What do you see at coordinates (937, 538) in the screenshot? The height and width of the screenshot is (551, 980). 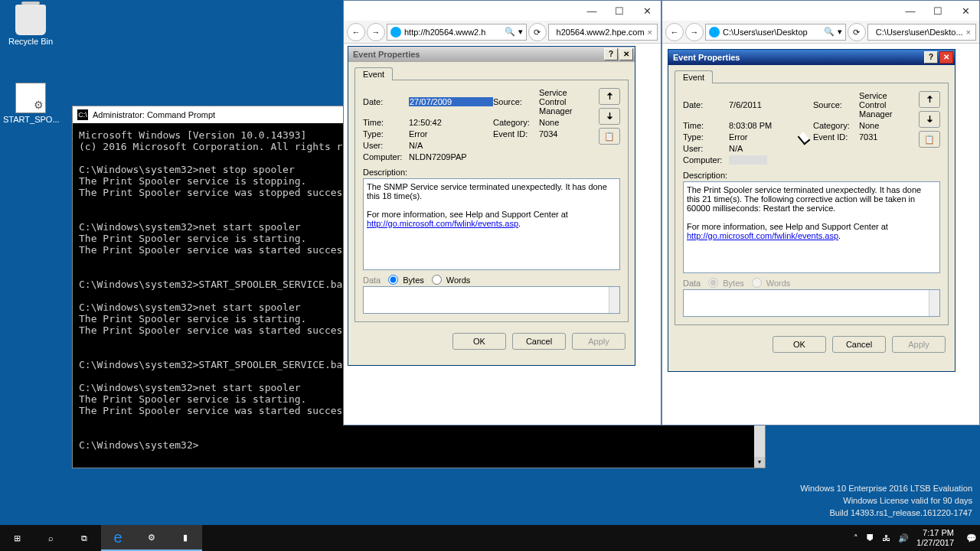 I see `taskbar-clock: 7:17 PM 1/27/2017` at bounding box center [937, 538].